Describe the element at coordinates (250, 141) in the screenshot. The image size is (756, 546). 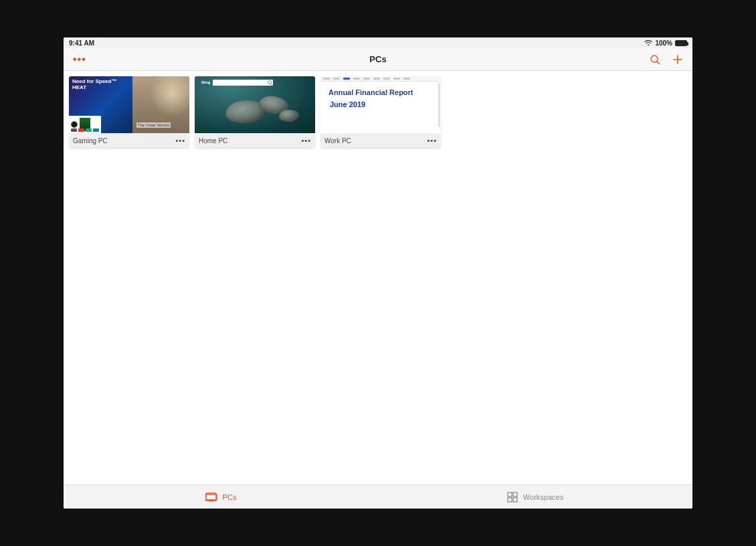
I see `pc-label: Home PC` at that location.